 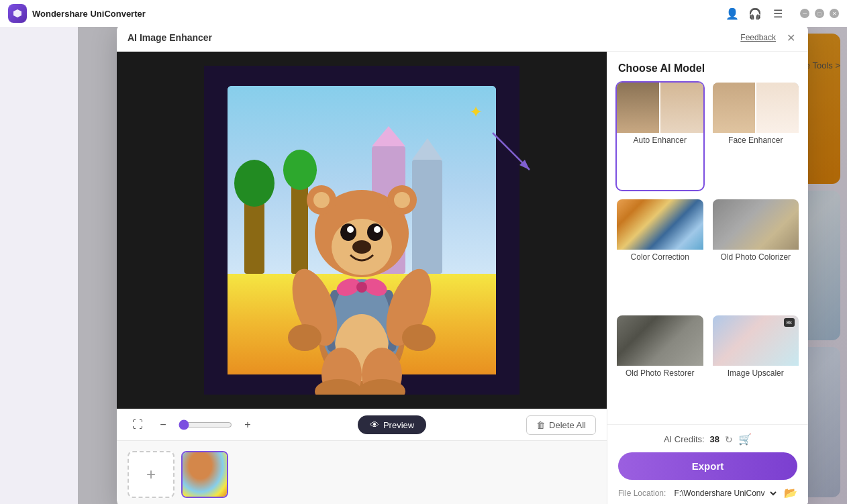 I want to click on menu-icon: ☰, so click(x=778, y=13).